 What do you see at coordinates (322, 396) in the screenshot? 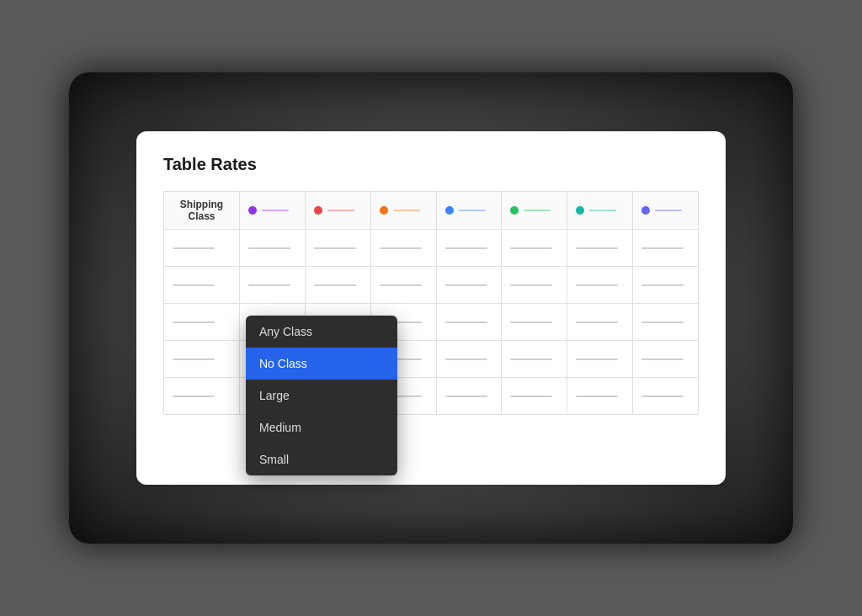
I see `dropdown-item-large: Large` at bounding box center [322, 396].